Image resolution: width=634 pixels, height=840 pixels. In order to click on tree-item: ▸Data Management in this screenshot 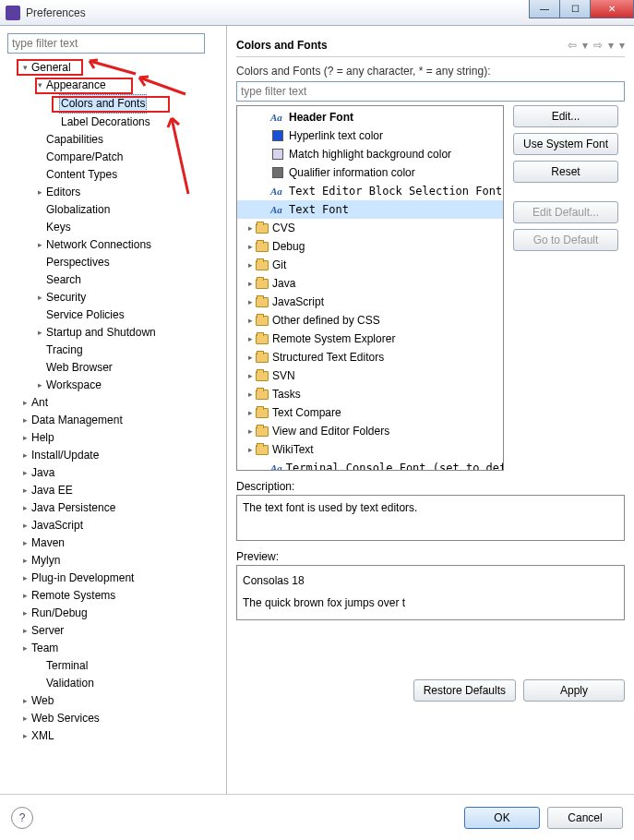, I will do `click(113, 421)`.